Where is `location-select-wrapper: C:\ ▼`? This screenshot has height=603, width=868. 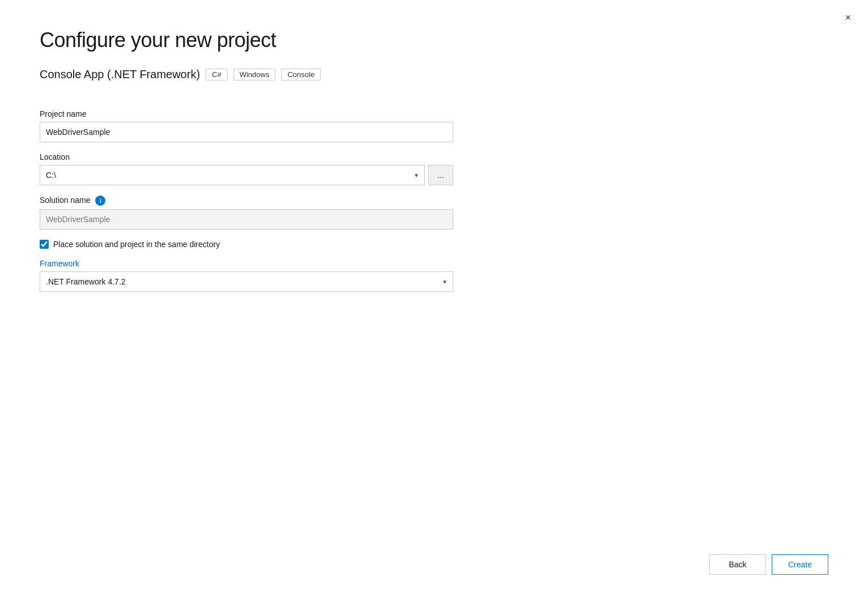
location-select-wrapper: C:\ ▼ is located at coordinates (232, 175).